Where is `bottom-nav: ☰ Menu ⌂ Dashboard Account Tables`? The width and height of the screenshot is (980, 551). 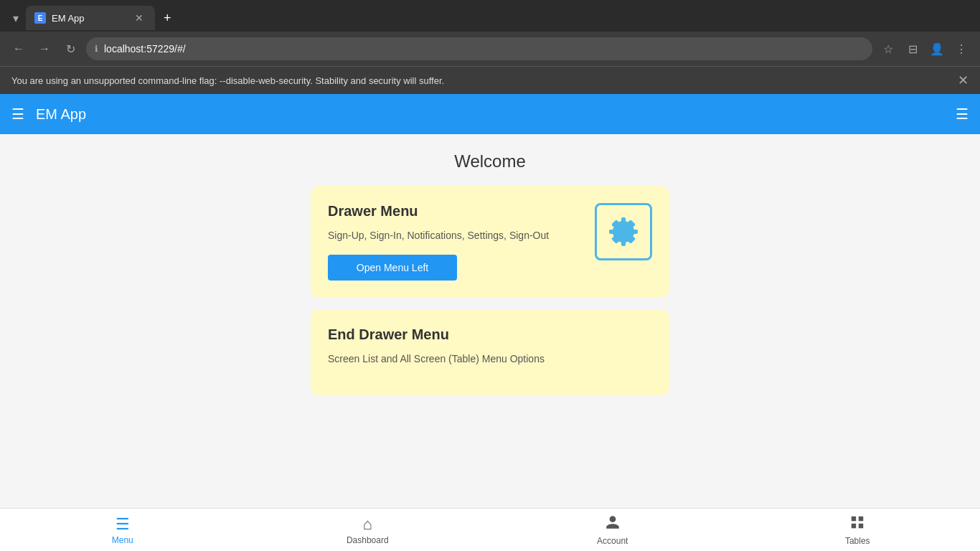 bottom-nav: ☰ Menu ⌂ Dashboard Account Tables is located at coordinates (490, 529).